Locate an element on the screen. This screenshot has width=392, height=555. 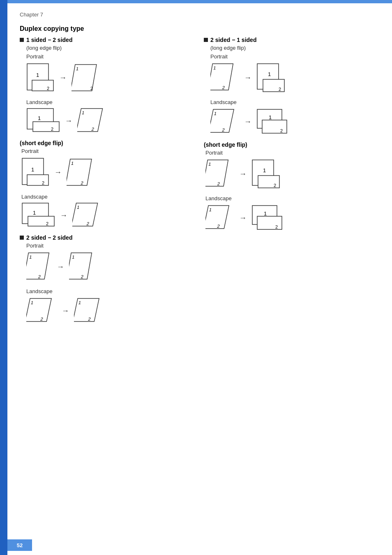
section-title: Duplex copying type is located at coordinates (200, 29).